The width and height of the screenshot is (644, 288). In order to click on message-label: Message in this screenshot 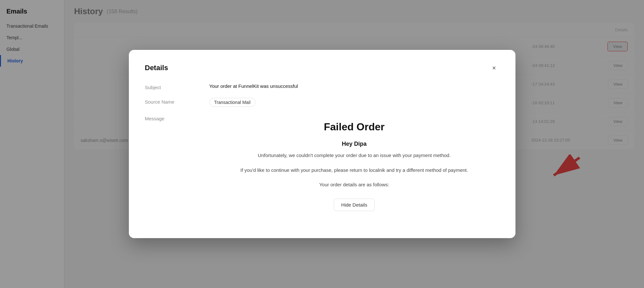, I will do `click(171, 118)`.